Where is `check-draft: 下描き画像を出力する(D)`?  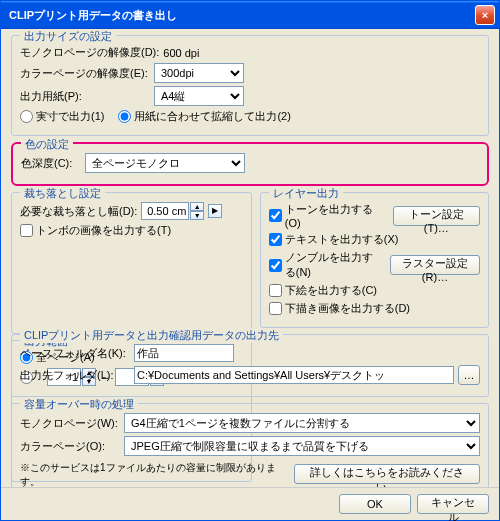
check-draft: 下描き画像を出力する(D) is located at coordinates (340, 308).